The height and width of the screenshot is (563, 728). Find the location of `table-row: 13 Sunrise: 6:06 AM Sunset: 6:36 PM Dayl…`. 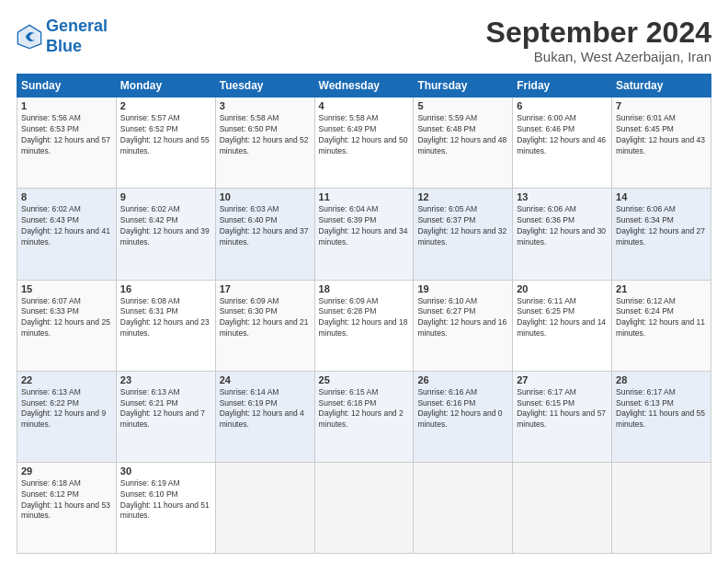

table-row: 13 Sunrise: 6:06 AM Sunset: 6:36 PM Dayl… is located at coordinates (563, 234).